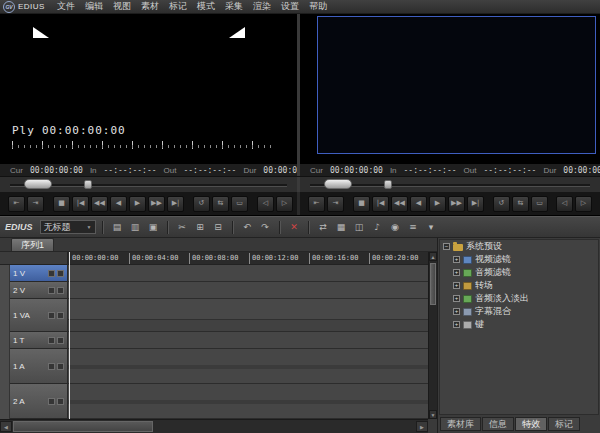 Image resolution: width=600 pixels, height=433 pixels. I want to click on menu-item-clip: 素材, so click(150, 6).